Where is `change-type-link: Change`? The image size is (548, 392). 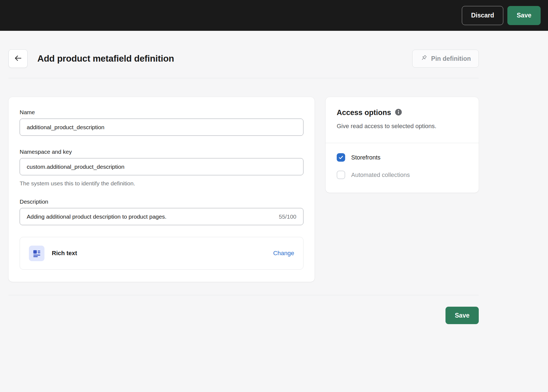
change-type-link: Change is located at coordinates (284, 253).